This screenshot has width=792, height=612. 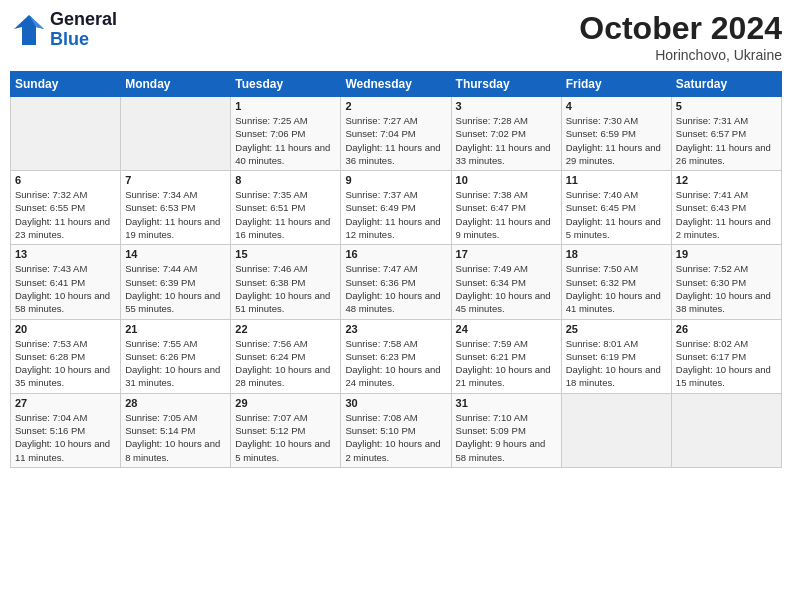 What do you see at coordinates (726, 84) in the screenshot?
I see `weekday-header-saturday: Saturday` at bounding box center [726, 84].